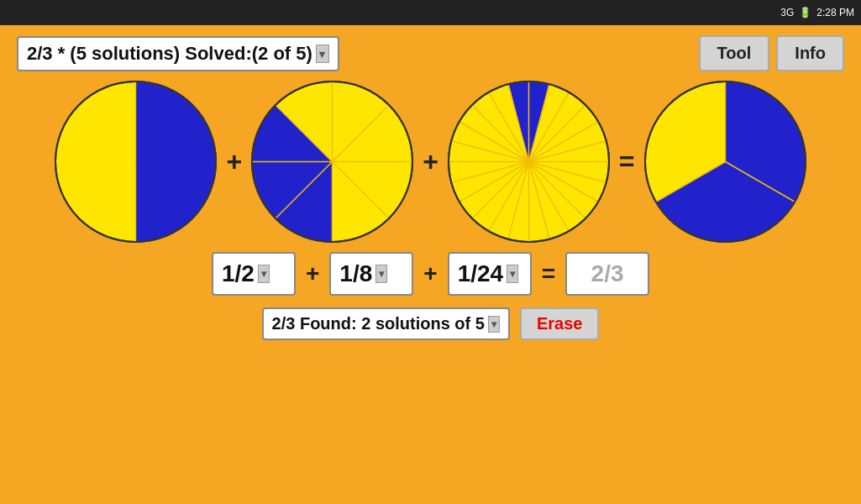  I want to click on erase-button: Erase, so click(559, 324).